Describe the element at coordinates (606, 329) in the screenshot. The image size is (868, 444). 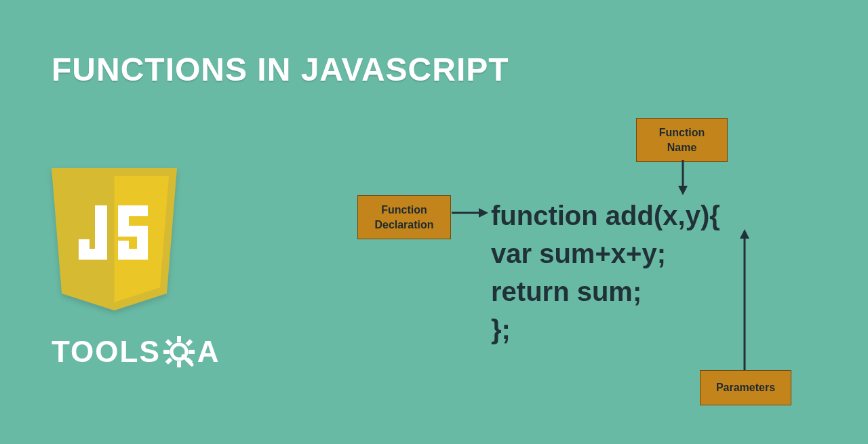
I see `code-line-4: };` at that location.